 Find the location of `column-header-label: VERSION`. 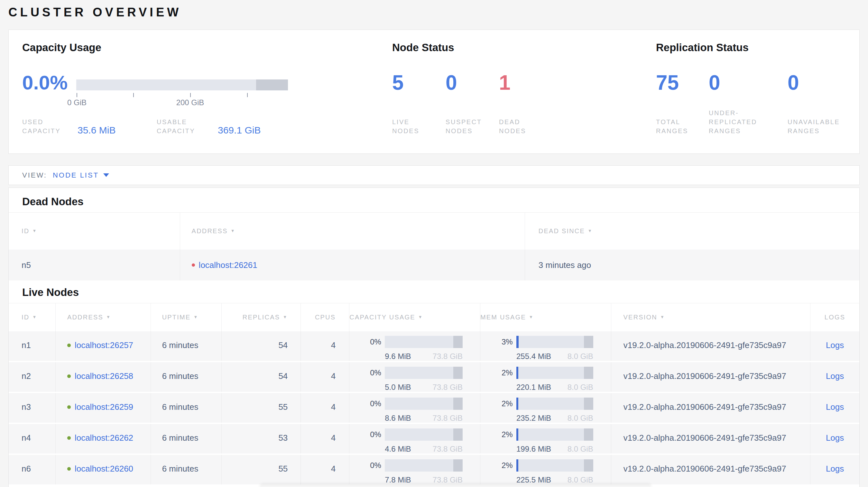

column-header-label: VERSION is located at coordinates (640, 317).